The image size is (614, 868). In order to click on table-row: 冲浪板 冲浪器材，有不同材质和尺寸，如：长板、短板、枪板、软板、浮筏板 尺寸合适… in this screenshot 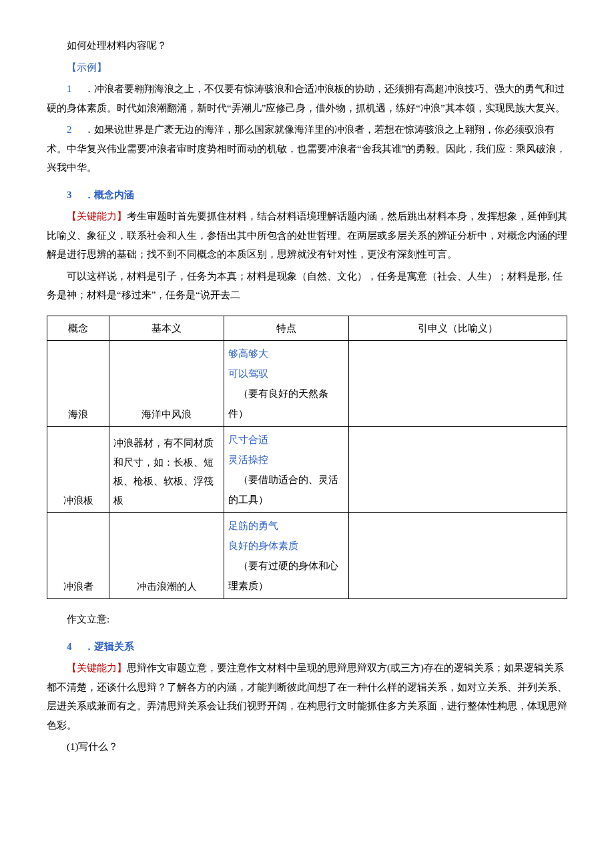, I will do `click(307, 470)`.